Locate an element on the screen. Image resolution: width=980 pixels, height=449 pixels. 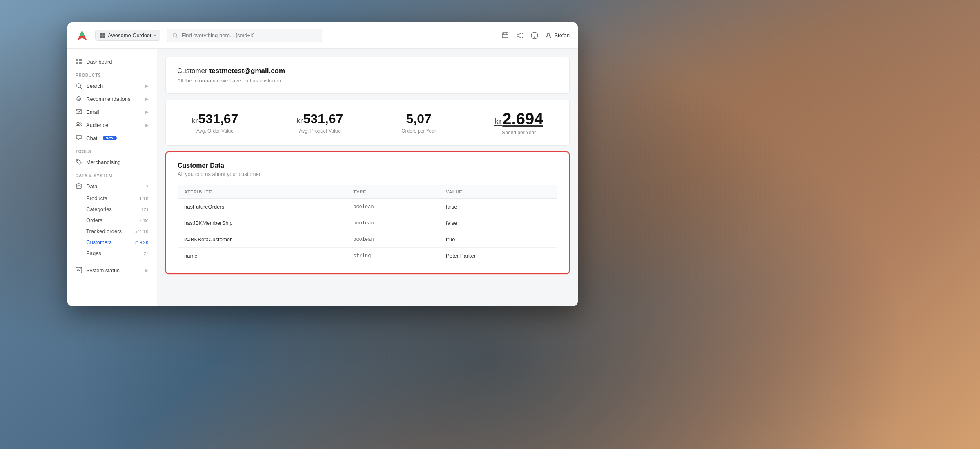
stat-avg-order-value: kr531,67 Avg. Order Value is located at coordinates (215, 122).